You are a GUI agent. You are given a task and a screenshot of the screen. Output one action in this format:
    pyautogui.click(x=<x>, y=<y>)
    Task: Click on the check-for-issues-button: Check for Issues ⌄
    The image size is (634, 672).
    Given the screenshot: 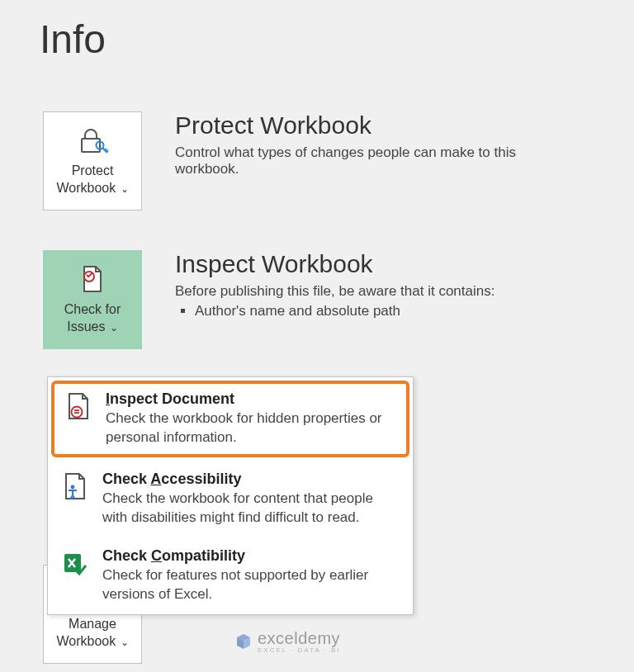 What is the action you would take?
    pyautogui.click(x=92, y=300)
    